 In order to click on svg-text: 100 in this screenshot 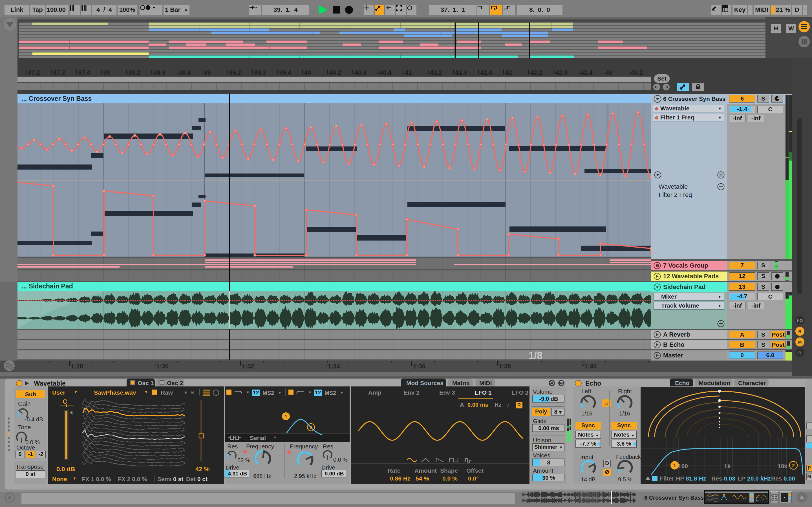, I will do `click(683, 466)`.